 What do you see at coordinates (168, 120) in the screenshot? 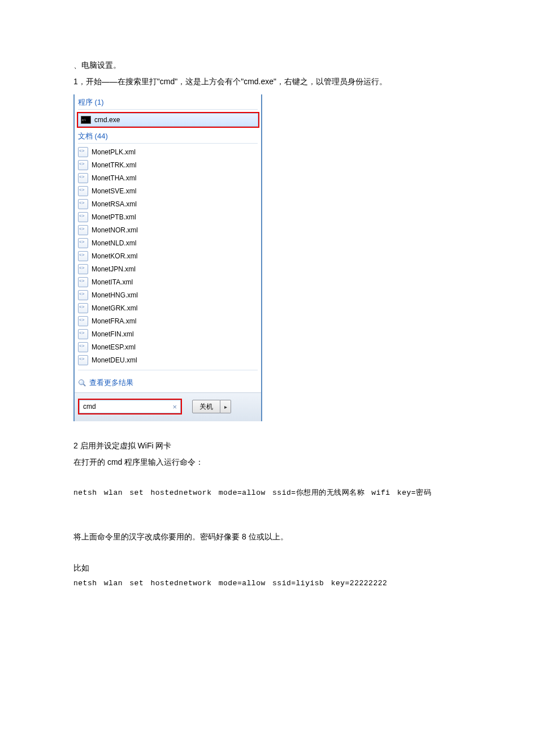
I see `program-item-cmd: cmd.exe` at bounding box center [168, 120].